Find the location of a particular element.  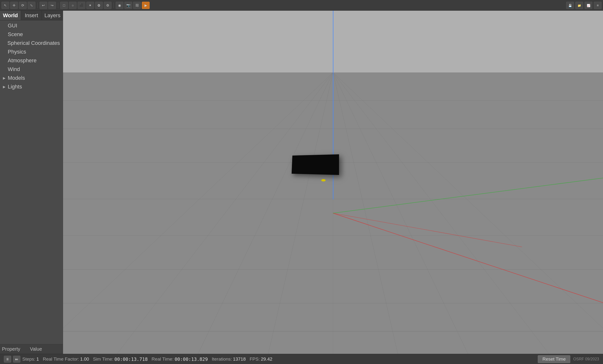

iterations-label: Iterations: is located at coordinates (222, 359).